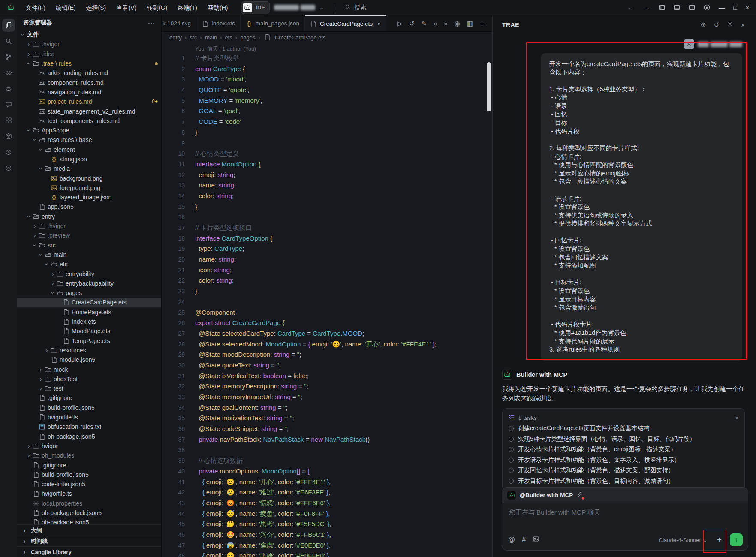  Describe the element at coordinates (89, 283) in the screenshot. I see `tree-item-entrybackupability: ›entrybackupability` at that location.